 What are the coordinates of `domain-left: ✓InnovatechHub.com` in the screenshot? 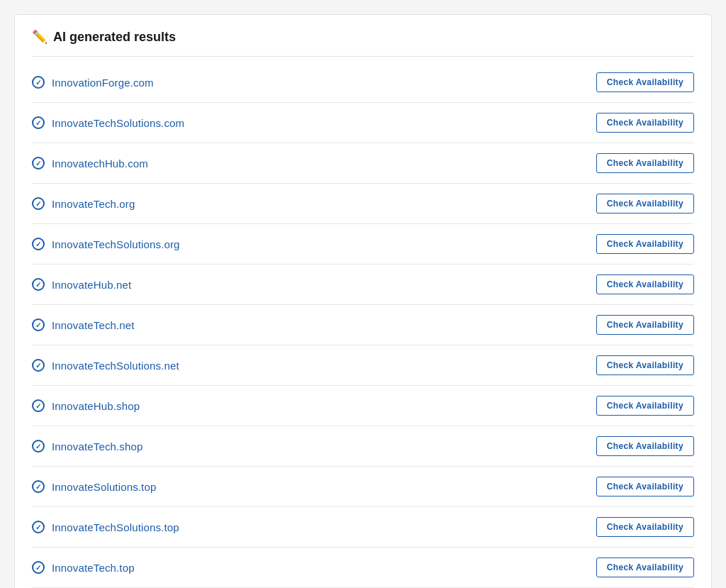 It's located at (90, 163).